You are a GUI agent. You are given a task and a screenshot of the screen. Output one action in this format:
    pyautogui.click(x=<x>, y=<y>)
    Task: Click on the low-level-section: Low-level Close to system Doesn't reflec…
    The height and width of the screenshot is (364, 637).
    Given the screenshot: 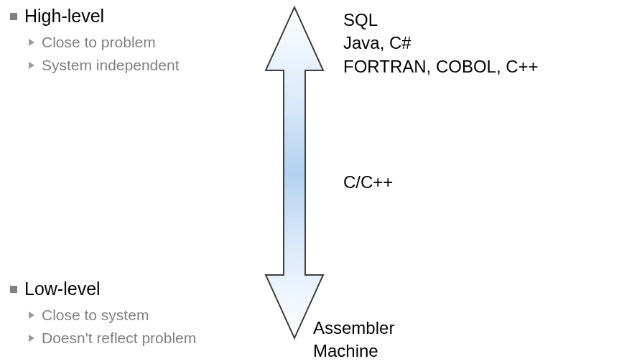 What is the action you would take?
    pyautogui.click(x=103, y=316)
    